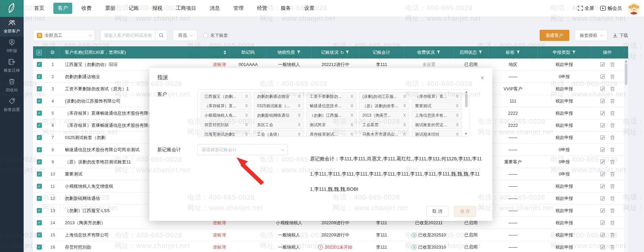 This screenshot has height=252, width=644. Describe the element at coordinates (466, 134) in the screenshot. I see `scroll-down-icon` at that location.